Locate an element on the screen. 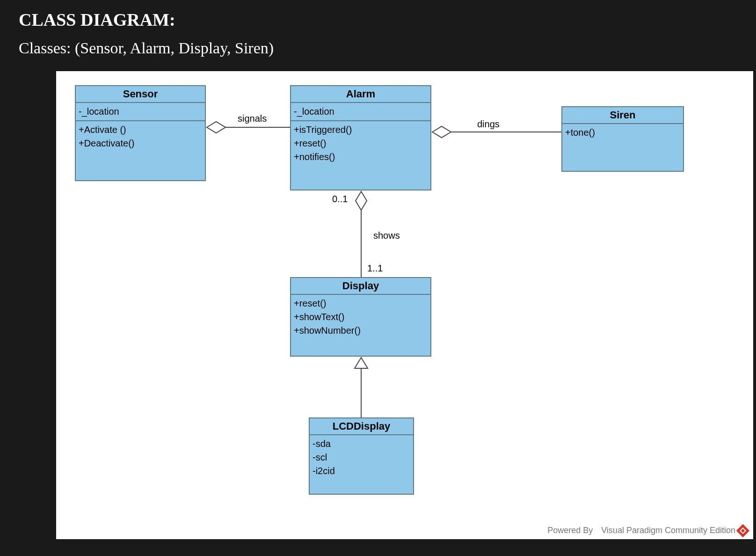  class-name: Alarm is located at coordinates (361, 95).